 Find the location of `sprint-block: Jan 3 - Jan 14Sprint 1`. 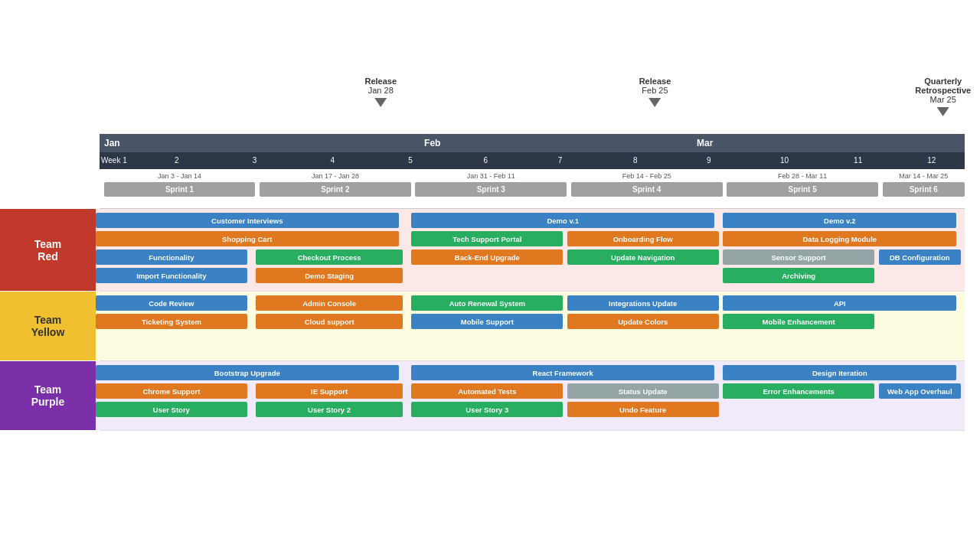

sprint-block: Jan 3 - Jan 14Sprint 1 is located at coordinates (180, 184).